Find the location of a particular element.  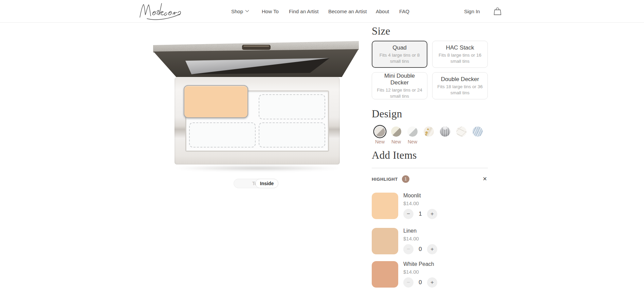

nav-item-find-an-artist-label: Find an Artist is located at coordinates (304, 12).